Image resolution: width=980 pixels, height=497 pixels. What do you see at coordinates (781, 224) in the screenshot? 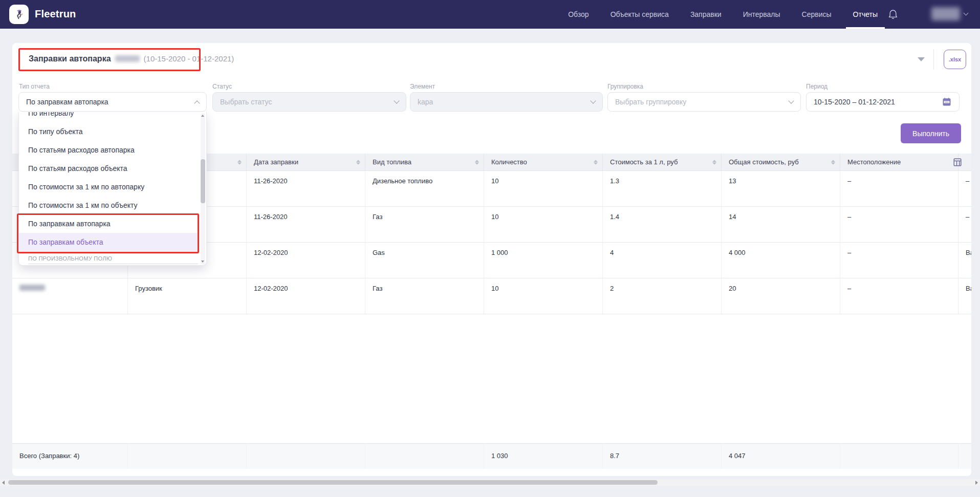
I see `cell-total-cost: 14` at bounding box center [781, 224].